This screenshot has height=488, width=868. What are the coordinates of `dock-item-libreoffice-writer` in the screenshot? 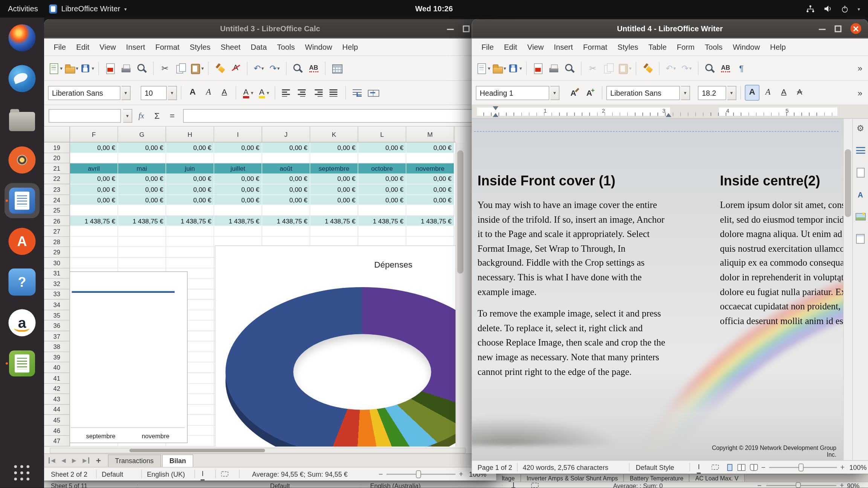 It's located at (22, 200).